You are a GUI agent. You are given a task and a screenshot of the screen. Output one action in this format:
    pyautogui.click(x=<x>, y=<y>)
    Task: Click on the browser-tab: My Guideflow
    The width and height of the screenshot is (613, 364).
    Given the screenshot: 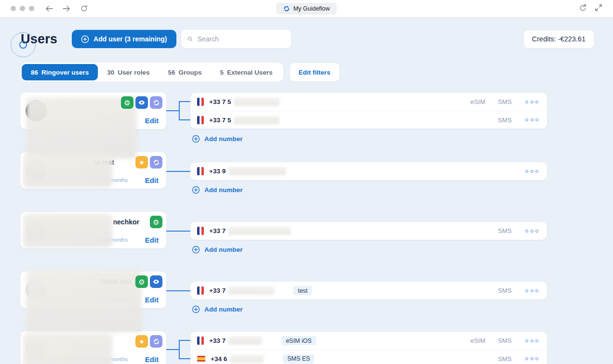 What is the action you would take?
    pyautogui.click(x=306, y=9)
    